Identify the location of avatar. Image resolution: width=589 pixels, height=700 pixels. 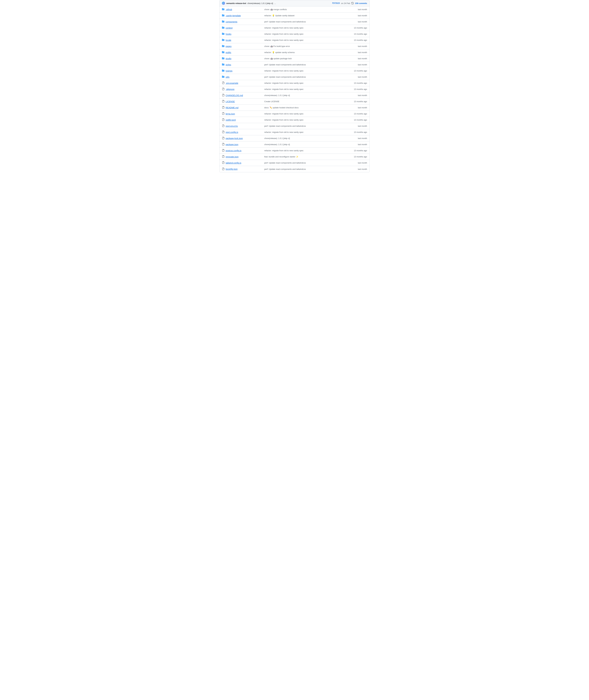
(224, 3).